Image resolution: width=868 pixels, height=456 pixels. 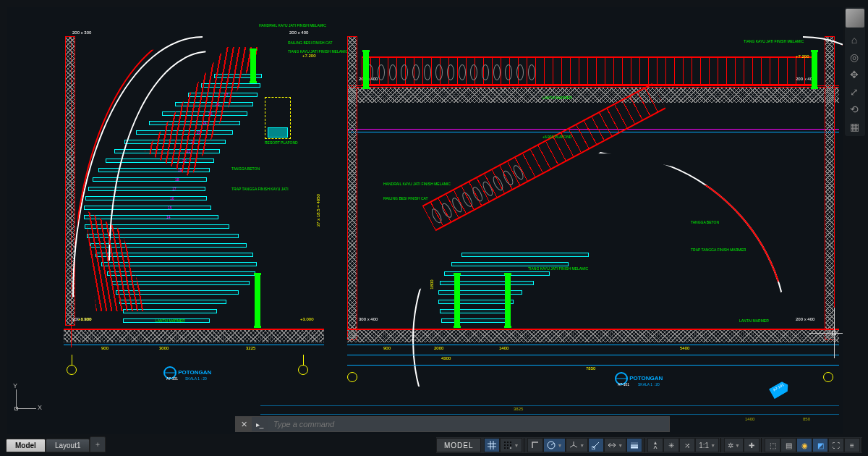 I want to click on polar-toggle: ▼, so click(x=554, y=445).